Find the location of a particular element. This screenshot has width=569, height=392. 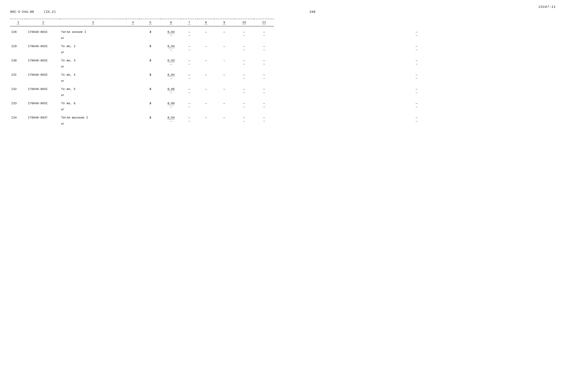

col-header-10: IO is located at coordinates (244, 23).